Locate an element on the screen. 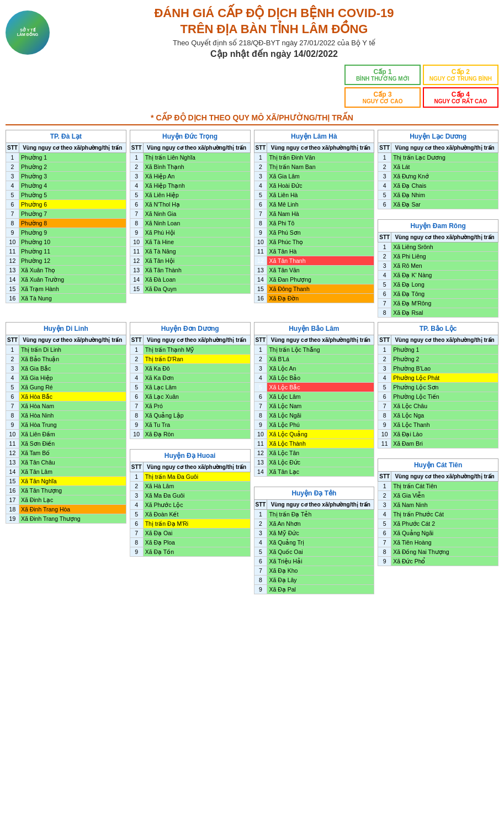 Image resolution: width=504 pixels, height=818 pixels. table-row: 3 Xã Mỹ Đức is located at coordinates (314, 534).